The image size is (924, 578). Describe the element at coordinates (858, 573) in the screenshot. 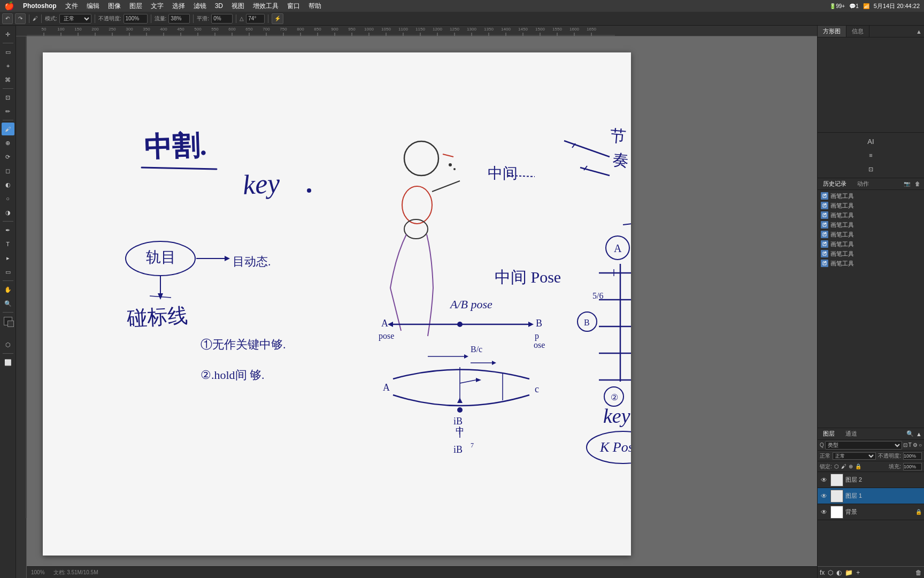

I see `new-layer-button: +` at that location.